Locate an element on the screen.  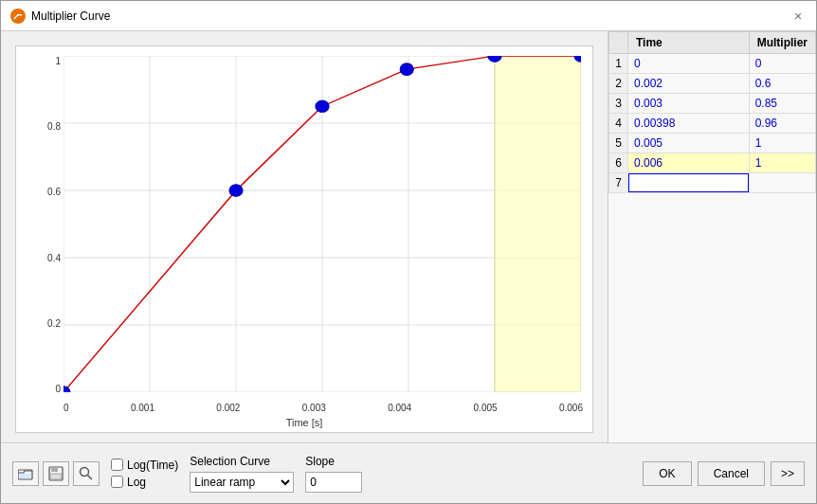
action-buttons: OK Cancel >> is located at coordinates (724, 474).